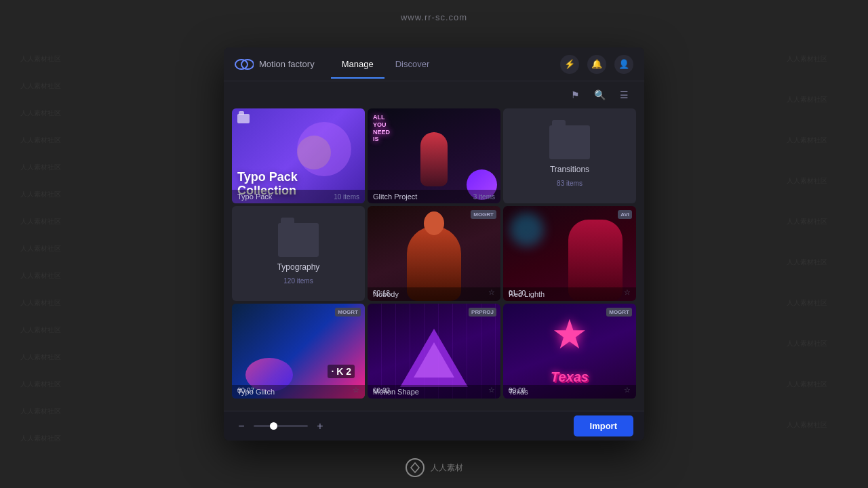  I want to click on zoom-slider, so click(281, 426).